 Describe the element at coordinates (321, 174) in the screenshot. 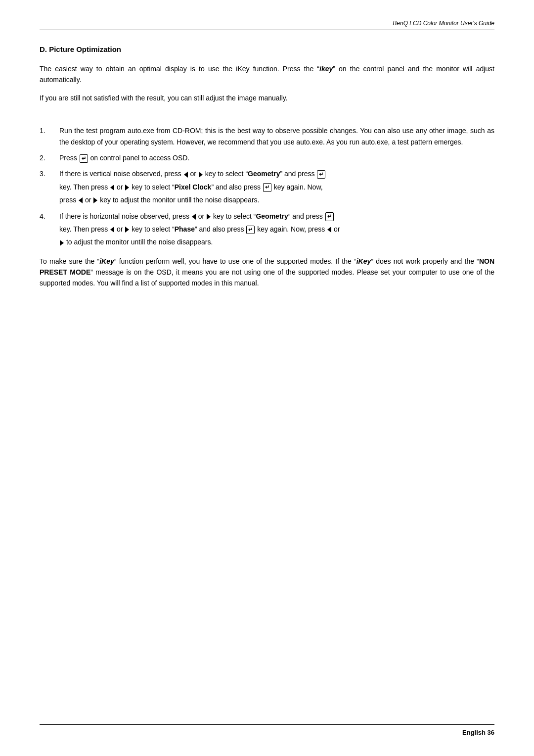

I see `enter-key-icon-3a: ↵` at that location.